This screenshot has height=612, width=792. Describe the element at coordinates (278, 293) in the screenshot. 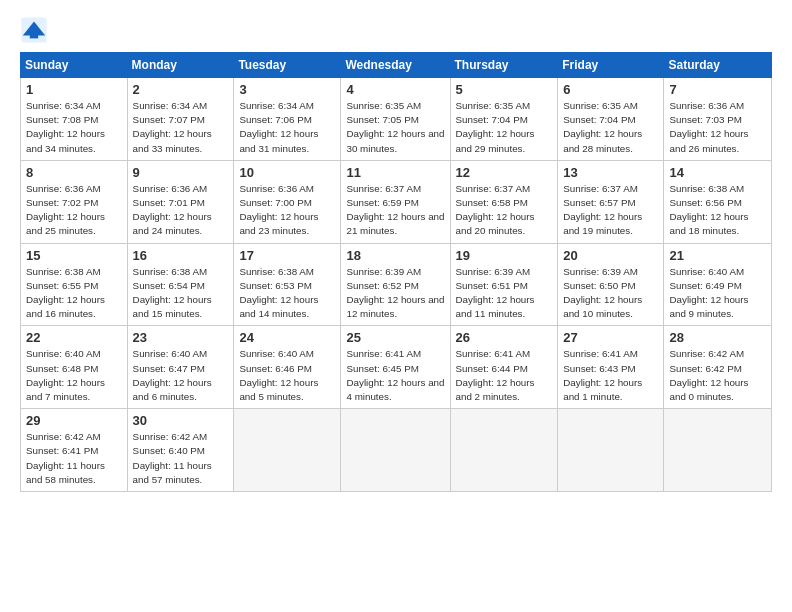

I see `day-info: Sunrise: 6:38 AMSunset: 6:53 PMDaylight:…` at that location.